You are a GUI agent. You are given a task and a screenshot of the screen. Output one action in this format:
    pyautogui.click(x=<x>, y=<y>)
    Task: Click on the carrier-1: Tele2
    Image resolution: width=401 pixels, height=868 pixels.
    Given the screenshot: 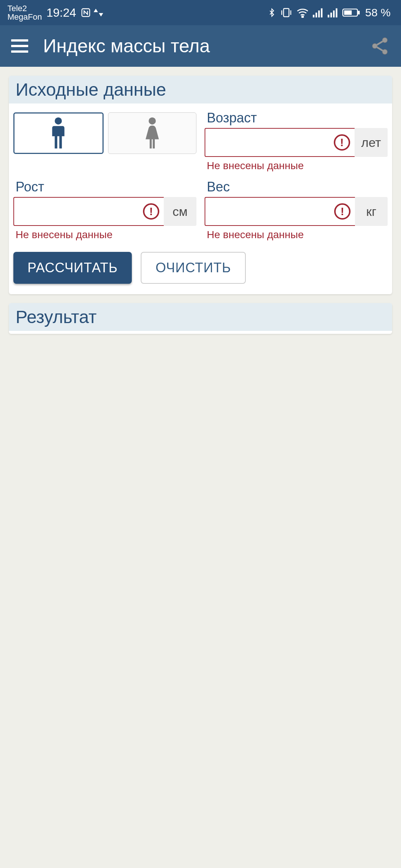 What is the action you would take?
    pyautogui.click(x=25, y=8)
    